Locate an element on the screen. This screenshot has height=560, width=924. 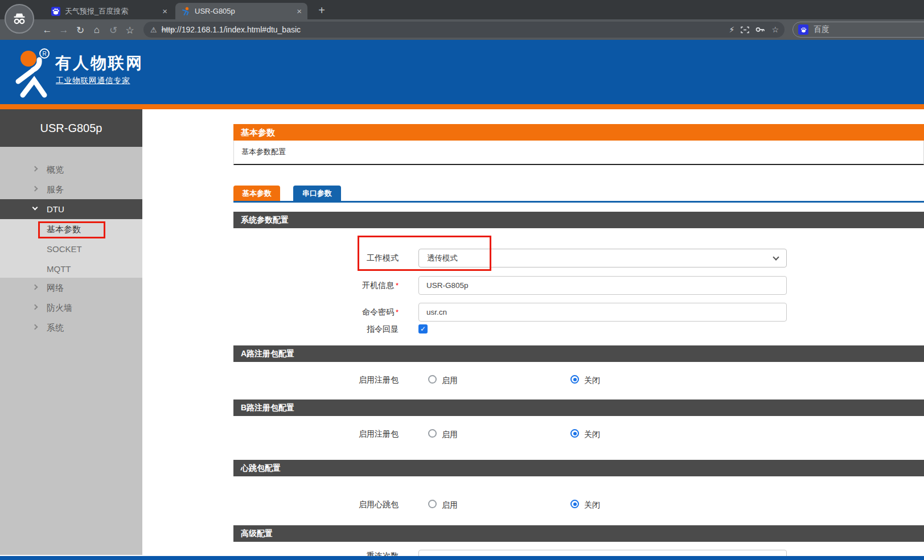
tab-weather: 天气预报_百度搜索 × is located at coordinates (109, 11).